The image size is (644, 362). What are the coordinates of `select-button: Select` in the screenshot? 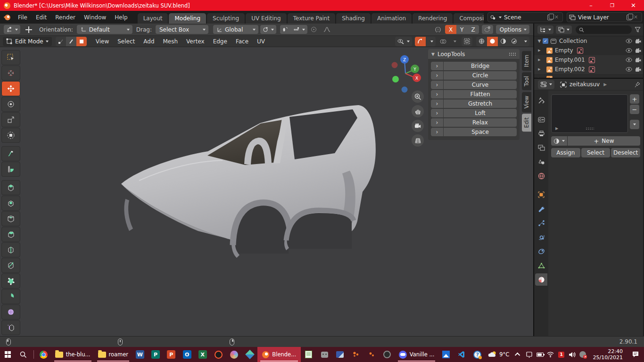 It's located at (596, 153).